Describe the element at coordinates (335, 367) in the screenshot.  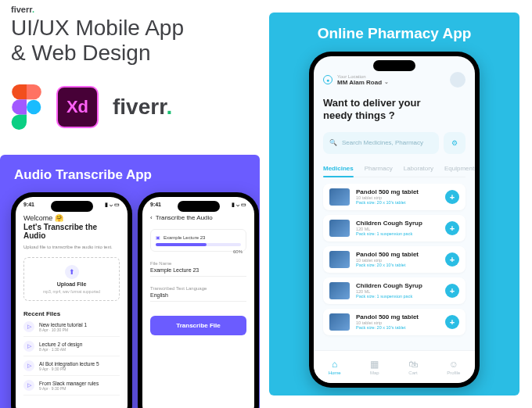
I see `nav-home: ⌂Home` at that location.